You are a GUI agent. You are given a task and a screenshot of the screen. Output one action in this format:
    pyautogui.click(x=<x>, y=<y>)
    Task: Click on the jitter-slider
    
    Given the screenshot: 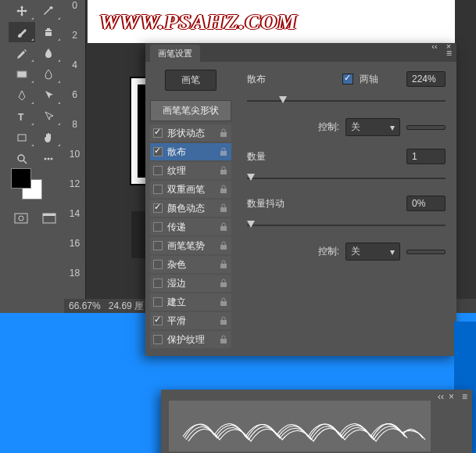 What is the action you would take?
    pyautogui.click(x=346, y=226)
    